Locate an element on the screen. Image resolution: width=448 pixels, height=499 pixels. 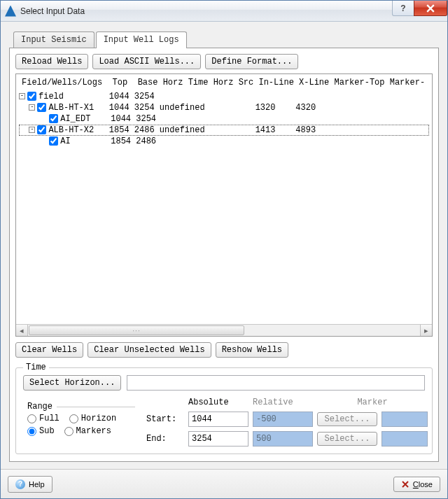
tree-row: -field 1044 3254 is located at coordinates (224, 97).